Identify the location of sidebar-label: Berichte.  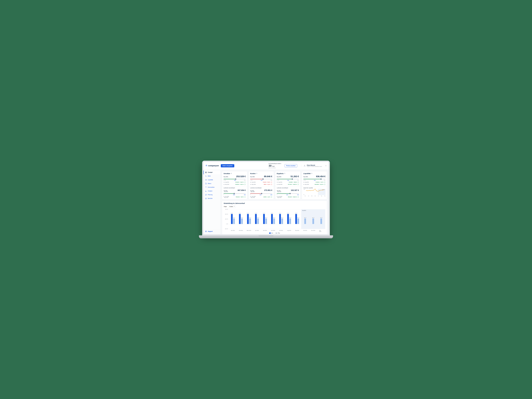
(210, 198).